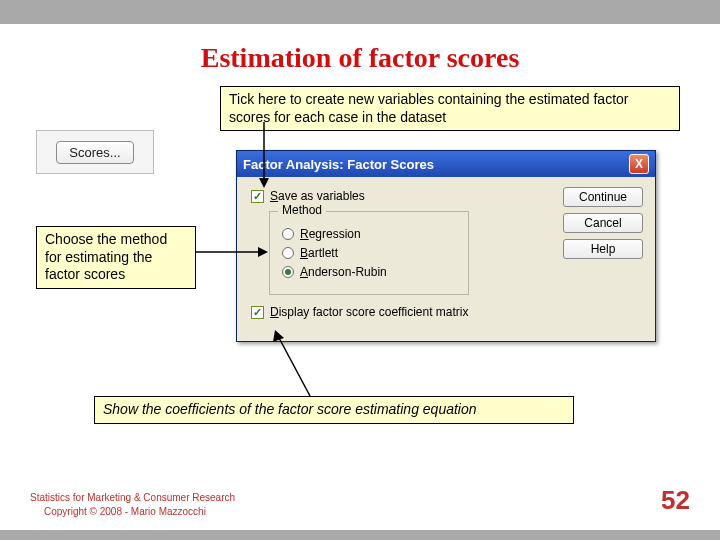 This screenshot has width=720, height=540. Describe the element at coordinates (369, 234) in the screenshot. I see `radio-regression: Regression` at that location.